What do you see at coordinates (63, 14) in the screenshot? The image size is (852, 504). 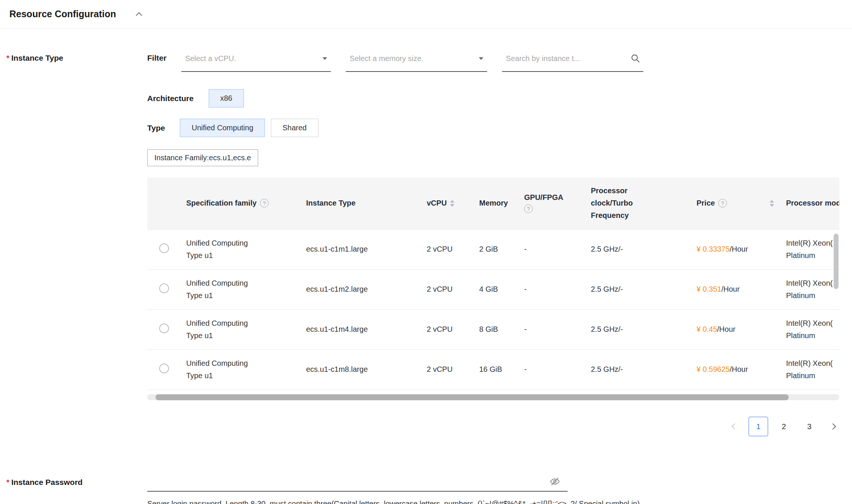 I see `page-title: Resource Configuration` at bounding box center [63, 14].